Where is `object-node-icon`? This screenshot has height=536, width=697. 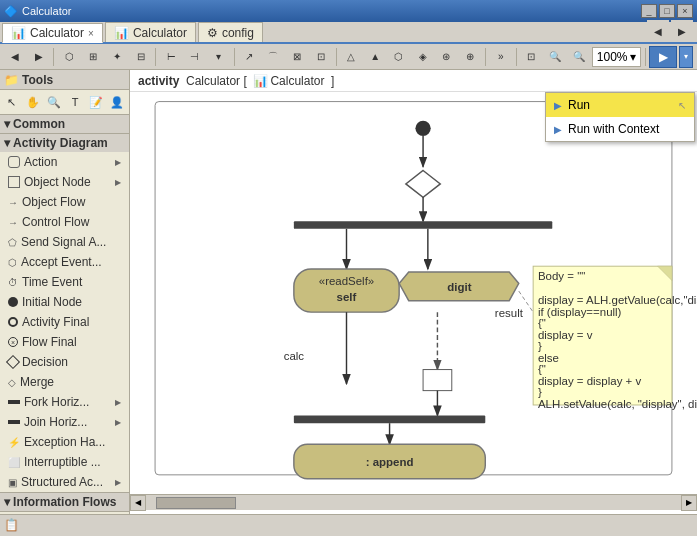 object-node-icon is located at coordinates (14, 182).